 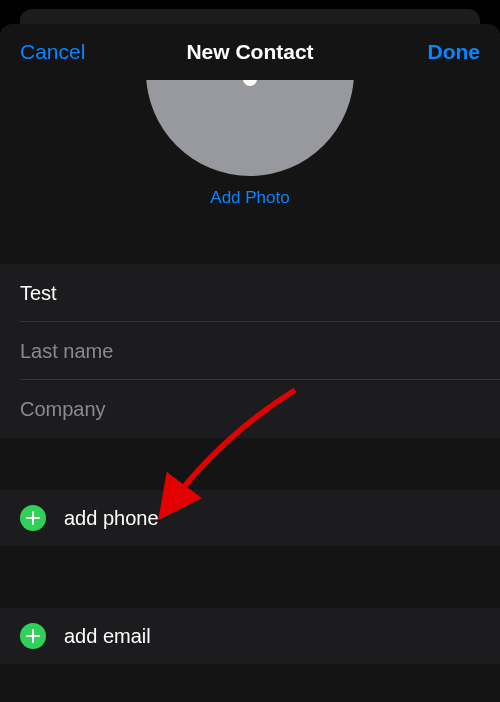 What do you see at coordinates (250, 518) in the screenshot?
I see `add-phone-button: add phone` at bounding box center [250, 518].